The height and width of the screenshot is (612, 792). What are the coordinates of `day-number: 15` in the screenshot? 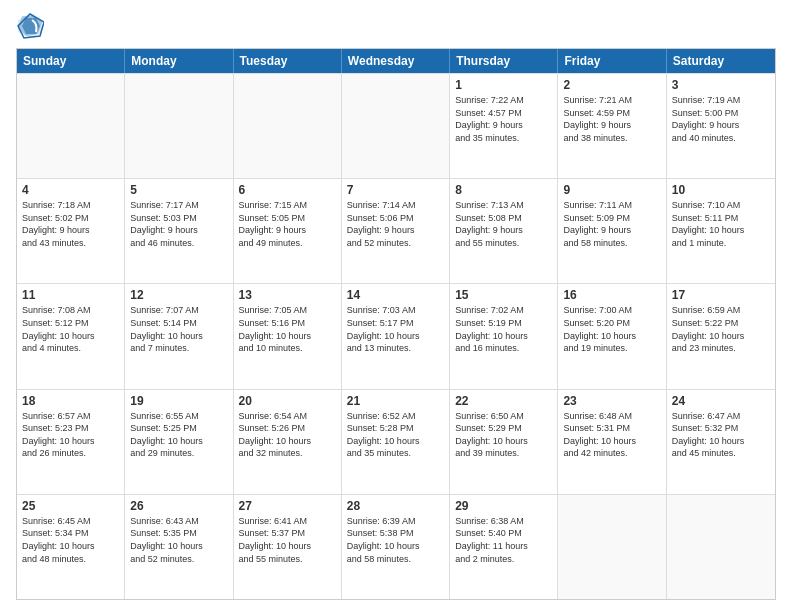 It's located at (504, 295).